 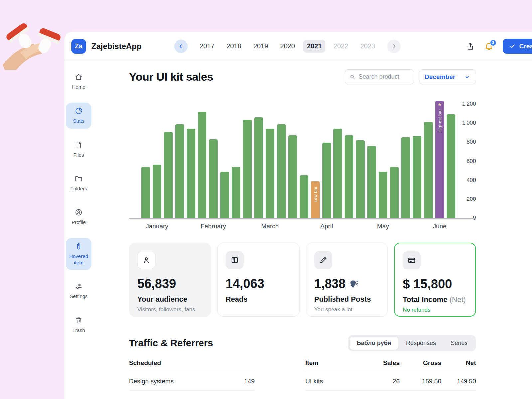 I want to click on table-row: UI kits 26 159.50 149.50, so click(x=391, y=382).